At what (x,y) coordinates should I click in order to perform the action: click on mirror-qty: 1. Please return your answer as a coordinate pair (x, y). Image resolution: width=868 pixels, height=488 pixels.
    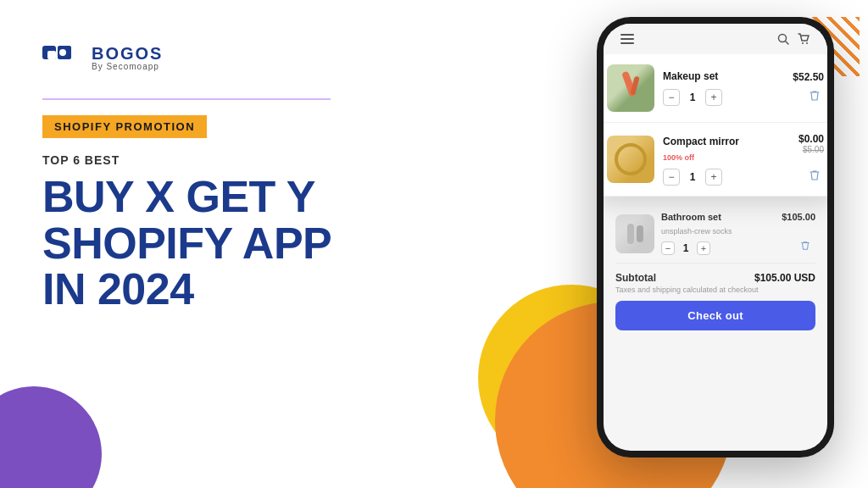
    Looking at the image, I should click on (693, 177).